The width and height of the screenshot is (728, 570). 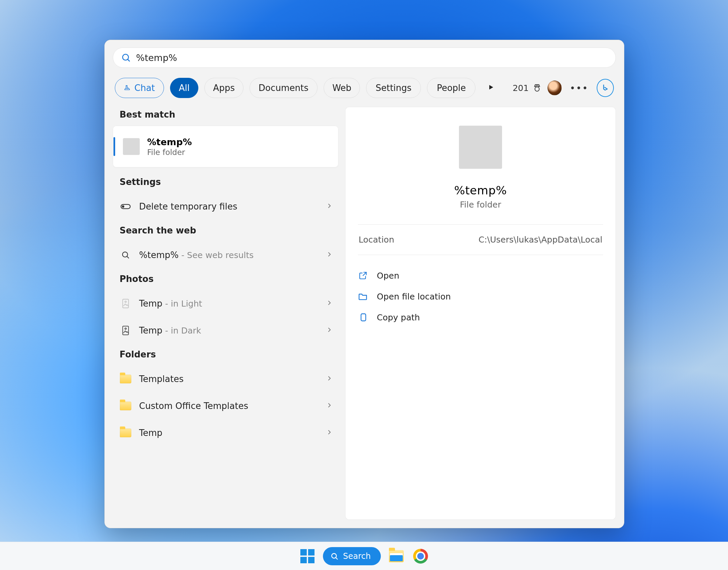 What do you see at coordinates (540, 240) in the screenshot?
I see `location-value: C:\Users\lukas\AppData\Local` at bounding box center [540, 240].